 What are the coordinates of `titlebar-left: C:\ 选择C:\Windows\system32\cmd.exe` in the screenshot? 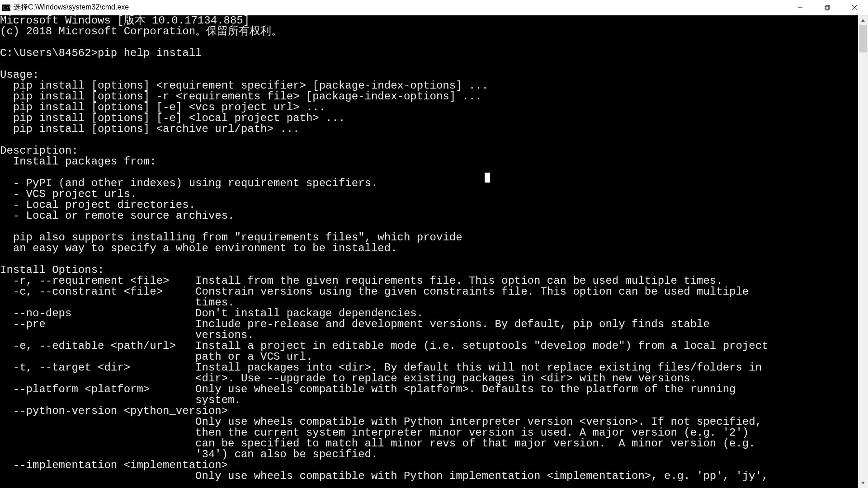 It's located at (64, 7).